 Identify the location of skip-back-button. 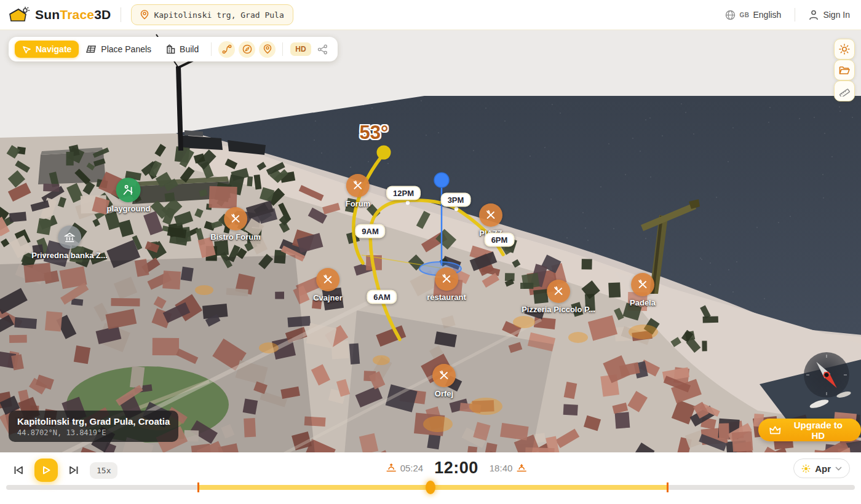
(18, 470).